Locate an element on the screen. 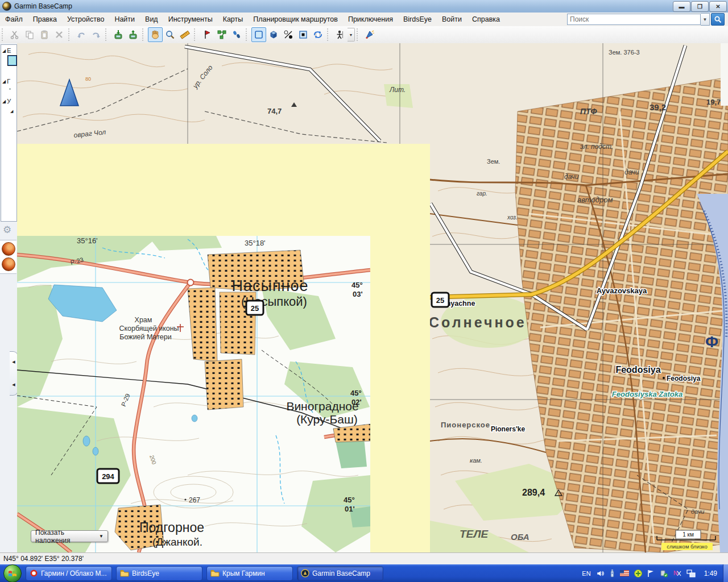 The image size is (728, 582). menu-item-birdseye: BirdsEye is located at coordinates (417, 19).